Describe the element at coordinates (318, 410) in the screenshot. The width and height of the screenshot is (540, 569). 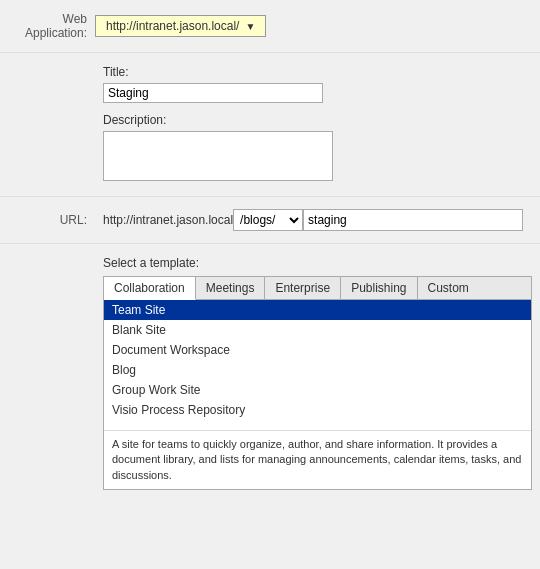
I see `template-item-visio-process-repository: Visio Process Repository` at that location.